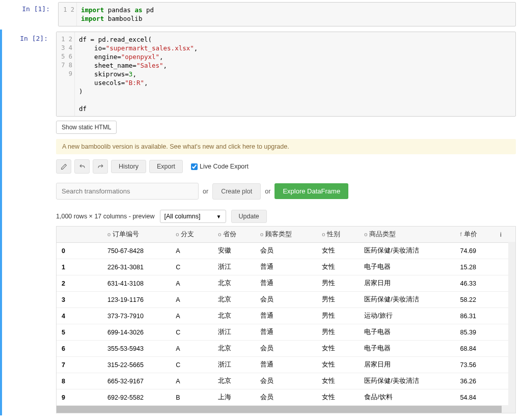 The height and width of the screenshot is (420, 522). What do you see at coordinates (105, 216) in the screenshot?
I see `preview-label: 1,000 rows × 17 columns - preview` at bounding box center [105, 216].